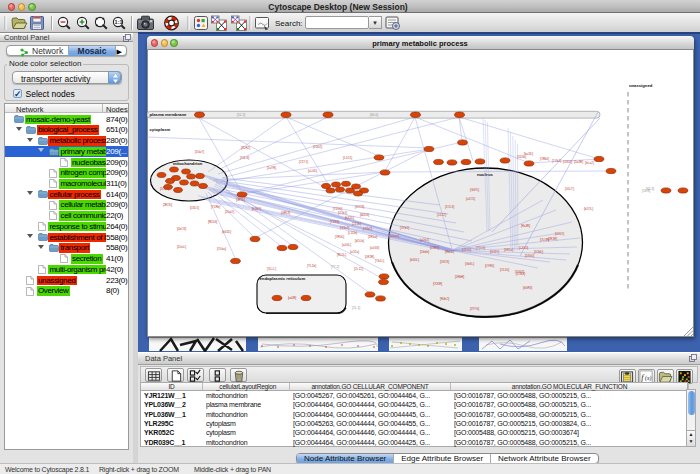 This screenshot has width=700, height=474. What do you see at coordinates (560, 234) in the screenshot?
I see `svg-text: [000O]` at bounding box center [560, 234].